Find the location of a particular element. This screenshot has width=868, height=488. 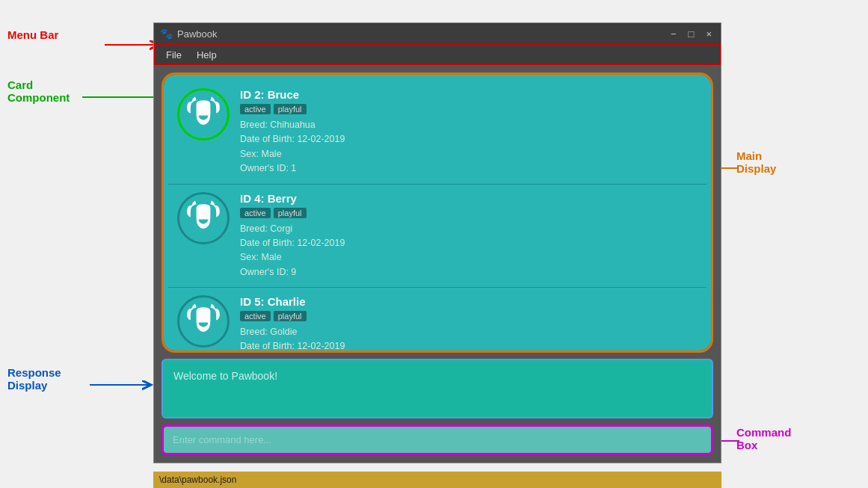

app-icon: 🐾 is located at coordinates (166, 34).